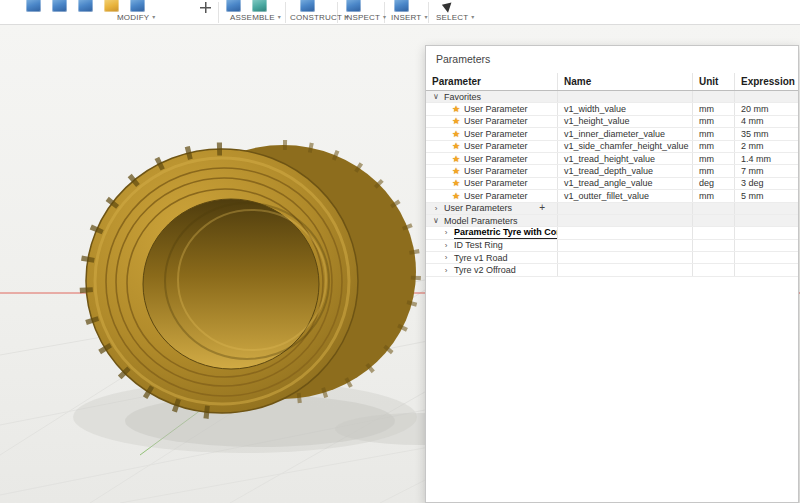  Describe the element at coordinates (626, 122) in the screenshot. I see `parameter-name: v1_height_value` at that location.